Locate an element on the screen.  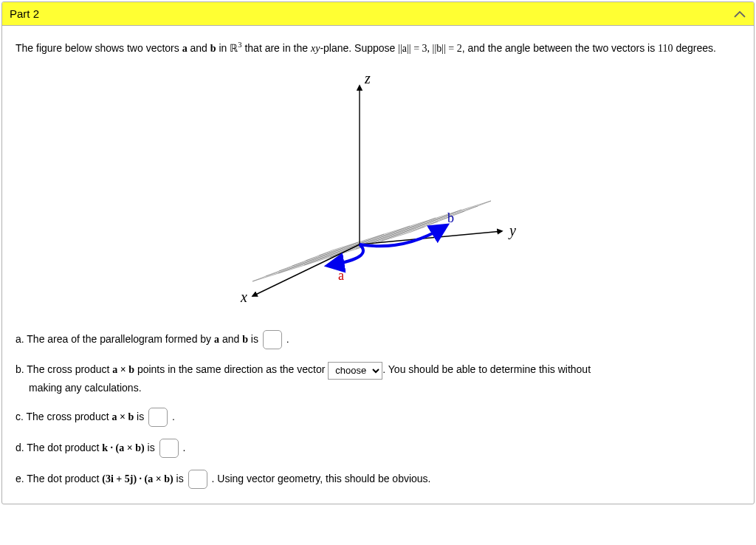
question-e: e. The dot product (3i + 5j) · (a × b) i… is located at coordinates (378, 479).